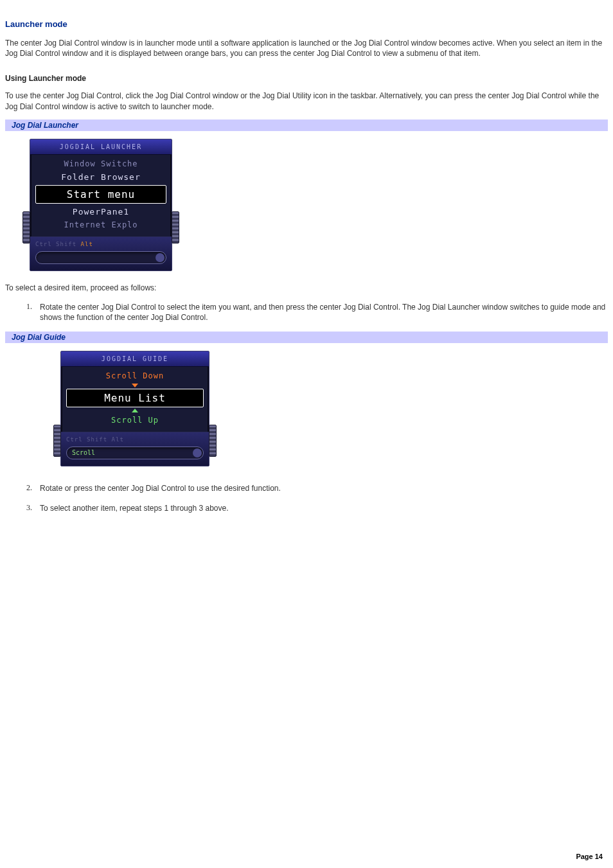 The image size is (613, 868). What do you see at coordinates (306, 288) in the screenshot?
I see `select-lead: To select a desired item, proceed as fol…` at bounding box center [306, 288].